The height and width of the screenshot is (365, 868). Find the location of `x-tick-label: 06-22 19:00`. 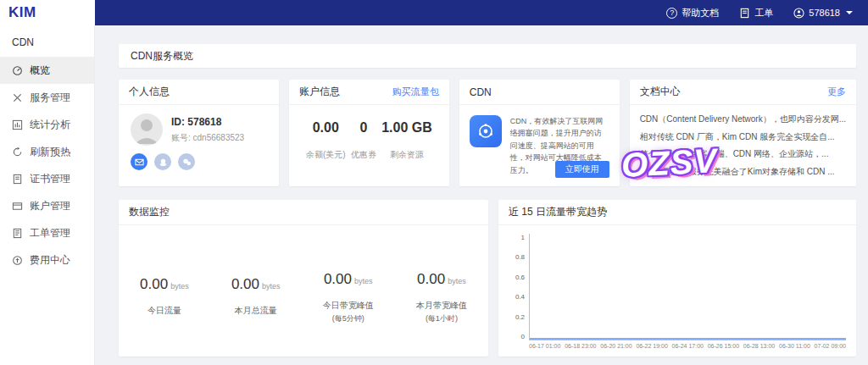

x-tick-label: 06-22 19:00 is located at coordinates (651, 347).